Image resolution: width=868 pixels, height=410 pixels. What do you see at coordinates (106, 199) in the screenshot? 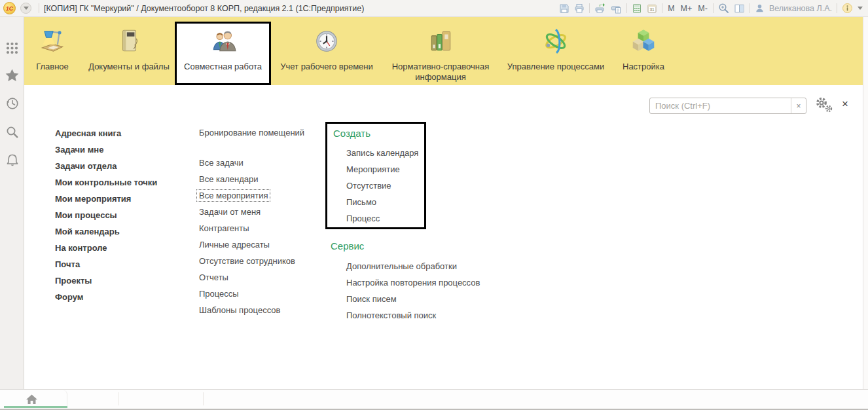
I see `menu-item: Мои мероприятия` at bounding box center [106, 199].